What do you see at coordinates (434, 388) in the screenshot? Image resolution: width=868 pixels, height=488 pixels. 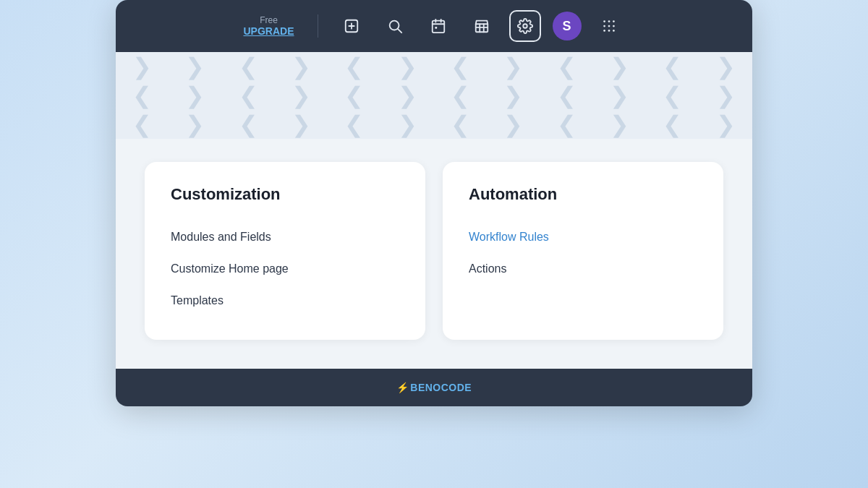 I see `footer: ⚡BENOCODE` at bounding box center [434, 388].